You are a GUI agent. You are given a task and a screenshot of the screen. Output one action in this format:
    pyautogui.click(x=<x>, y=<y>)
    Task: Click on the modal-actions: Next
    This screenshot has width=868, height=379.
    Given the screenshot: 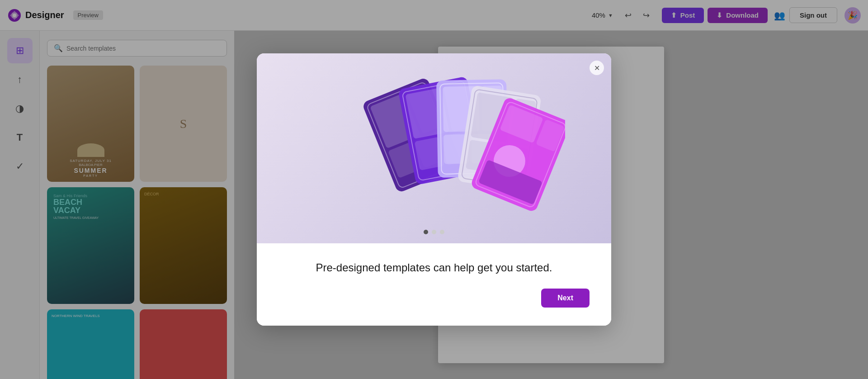 What is the action you would take?
    pyautogui.click(x=434, y=298)
    